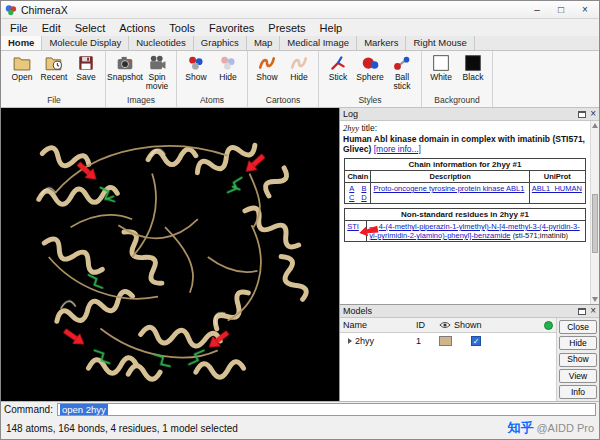  I want to click on model-info-button: Info, so click(578, 392).